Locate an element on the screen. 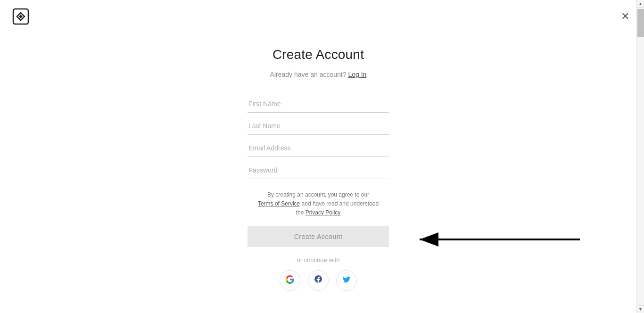 This screenshot has height=313, width=644. google-icon is located at coordinates (290, 280).